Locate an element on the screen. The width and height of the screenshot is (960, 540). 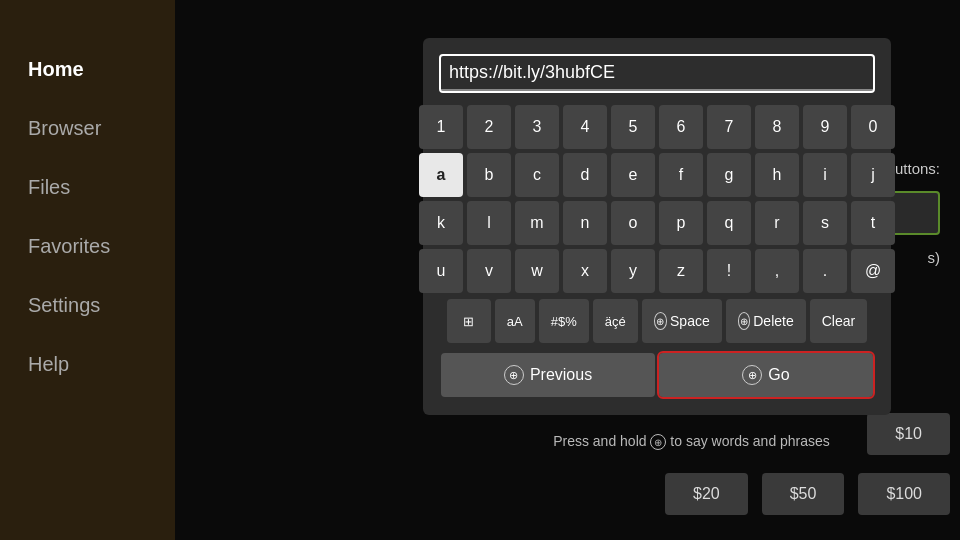
key-y: y is located at coordinates (633, 271).